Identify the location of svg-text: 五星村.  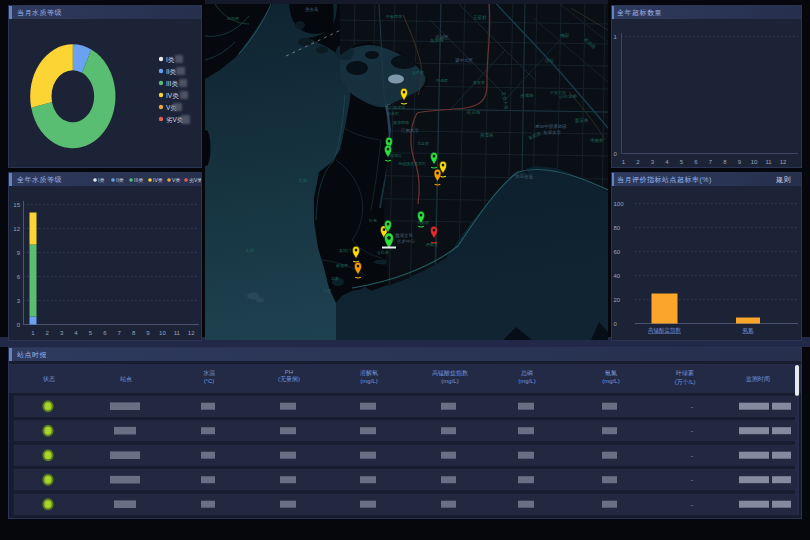
(480, 18).